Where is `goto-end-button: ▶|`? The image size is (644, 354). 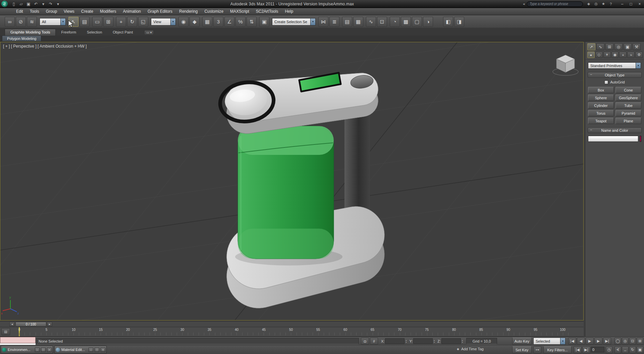
goto-end-button: ▶| is located at coordinates (607, 341).